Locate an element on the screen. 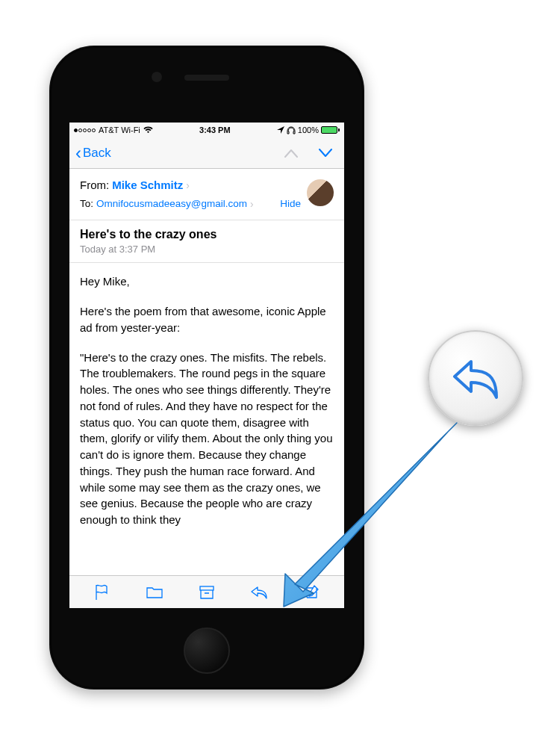  wifi-icon is located at coordinates (148, 130).